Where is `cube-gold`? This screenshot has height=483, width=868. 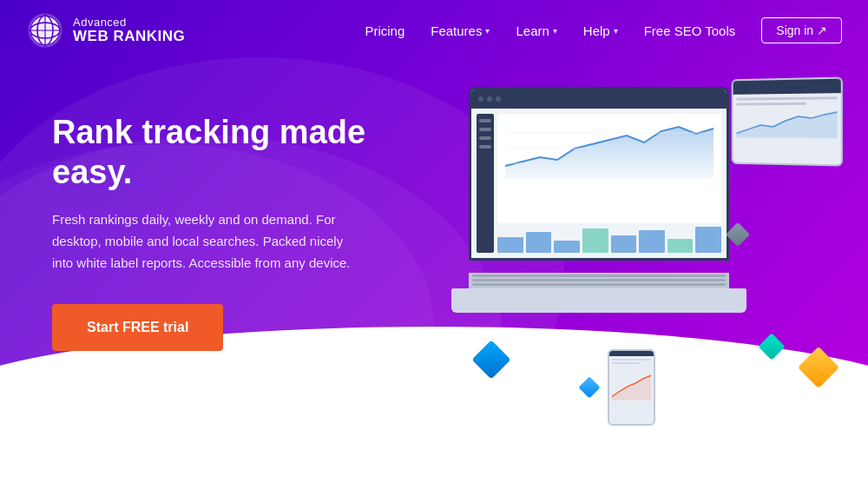
cube-gold is located at coordinates (819, 367).